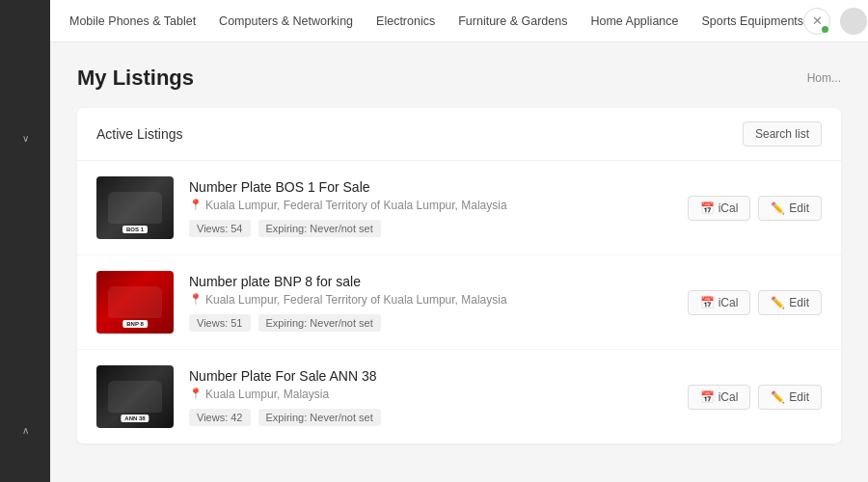  I want to click on search-listings-button: Search list, so click(782, 134).